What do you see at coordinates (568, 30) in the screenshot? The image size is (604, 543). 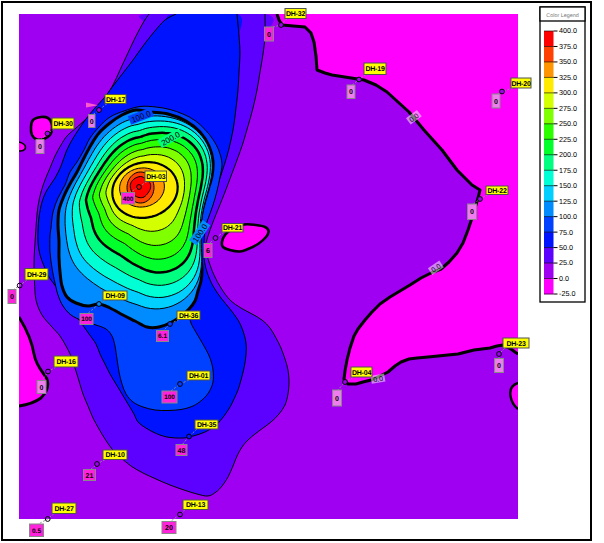 I see `svg-text: 400.0` at bounding box center [568, 30].